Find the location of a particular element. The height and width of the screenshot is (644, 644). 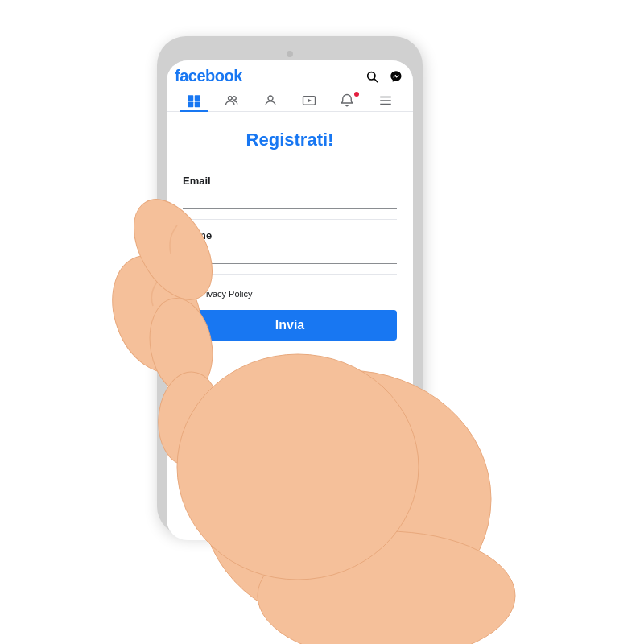

phone-top-bar is located at coordinates (290, 53).